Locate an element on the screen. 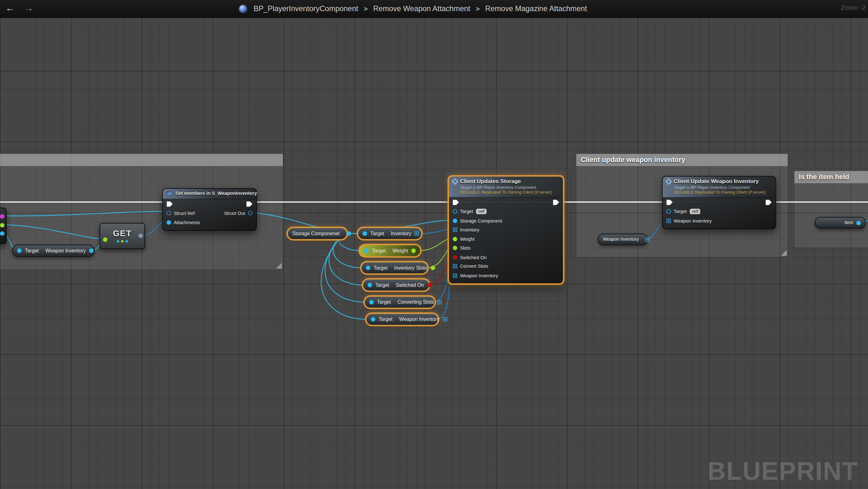 This screenshot has height=489, width=868. node-get-item: Item is located at coordinates (840, 222).